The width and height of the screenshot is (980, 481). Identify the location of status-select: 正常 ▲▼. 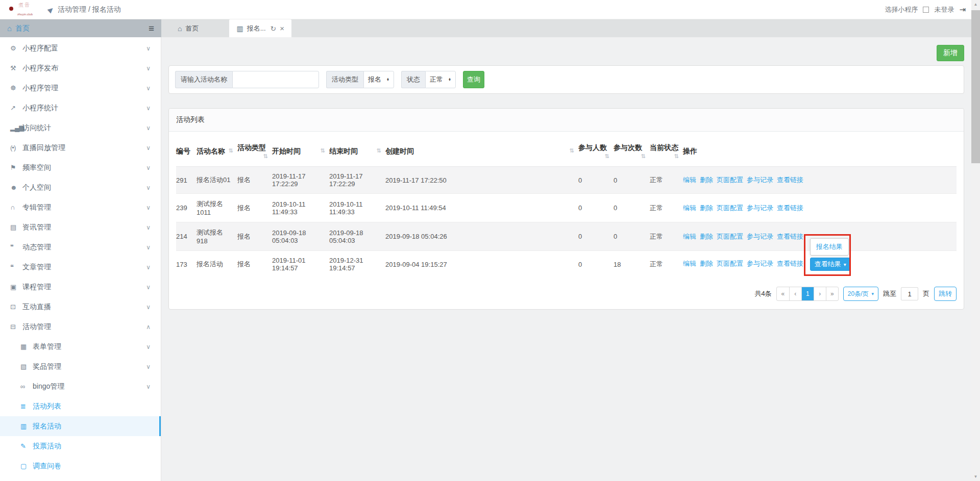
(440, 80).